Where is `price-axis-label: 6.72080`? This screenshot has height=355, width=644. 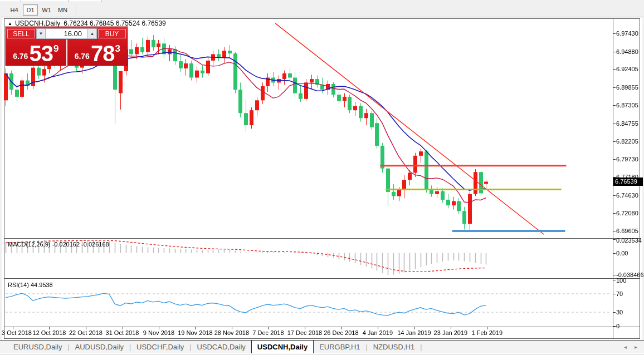 price-axis-label: 6.72080 is located at coordinates (627, 213).